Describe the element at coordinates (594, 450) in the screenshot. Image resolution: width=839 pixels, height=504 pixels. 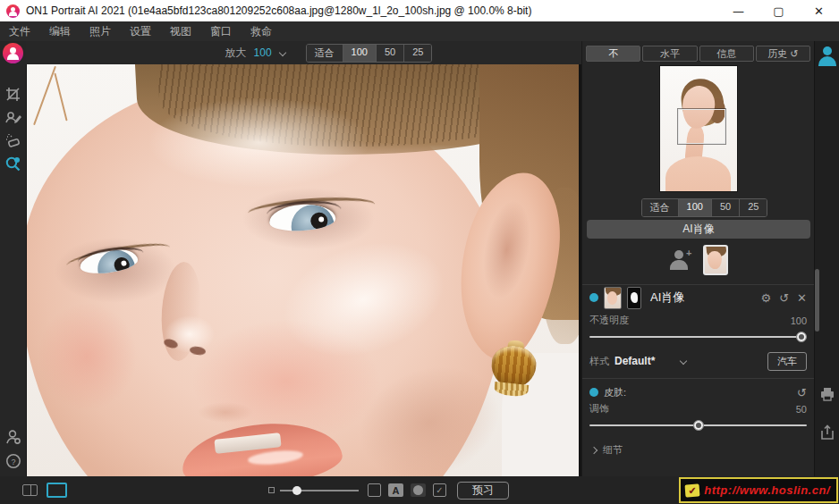
I see `detail-expand-icon` at that location.